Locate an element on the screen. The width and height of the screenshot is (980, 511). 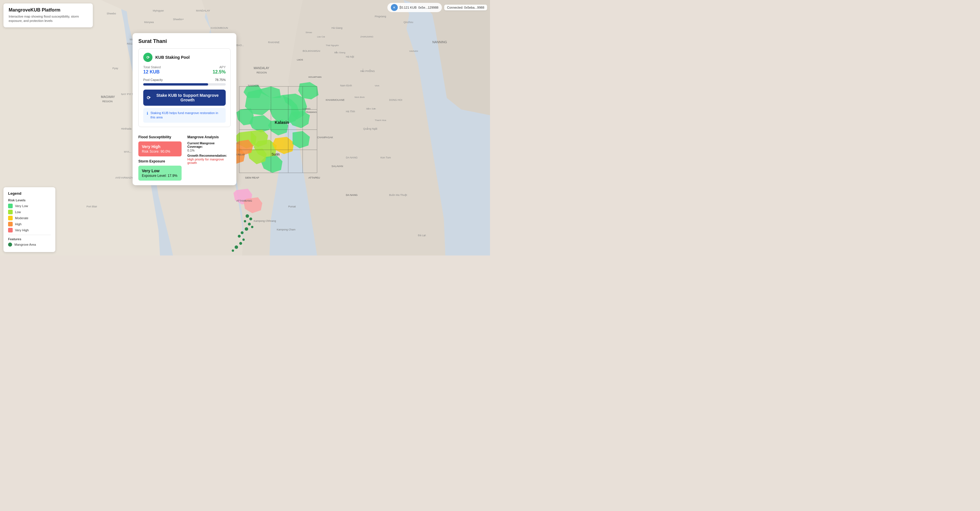
storm-level: Very Low is located at coordinates (160, 171).